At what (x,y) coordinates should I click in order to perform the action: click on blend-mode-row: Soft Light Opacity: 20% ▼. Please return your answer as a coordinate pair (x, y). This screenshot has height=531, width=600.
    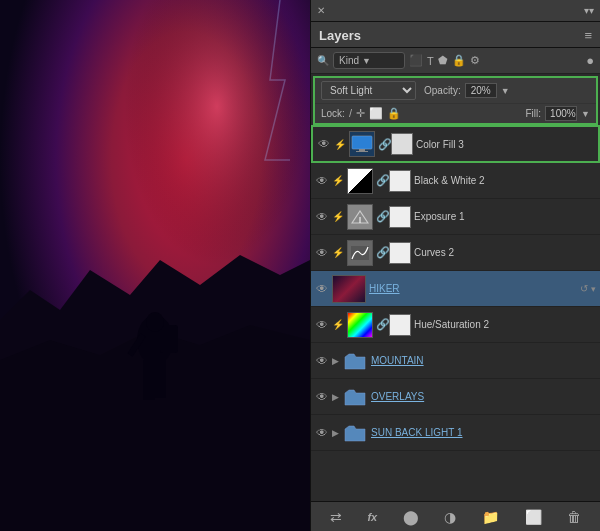
    Looking at the image, I should click on (456, 90).